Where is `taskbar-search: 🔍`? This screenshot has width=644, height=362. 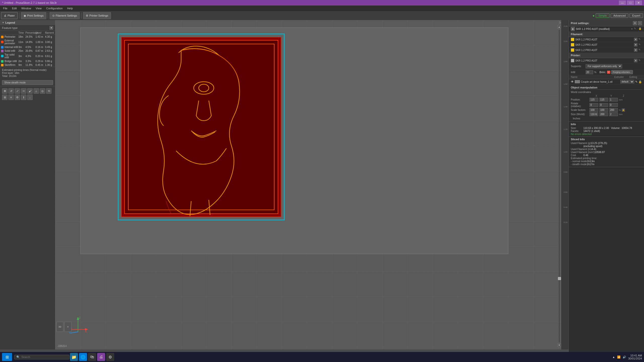 taskbar-search: 🔍 is located at coordinates (42, 357).